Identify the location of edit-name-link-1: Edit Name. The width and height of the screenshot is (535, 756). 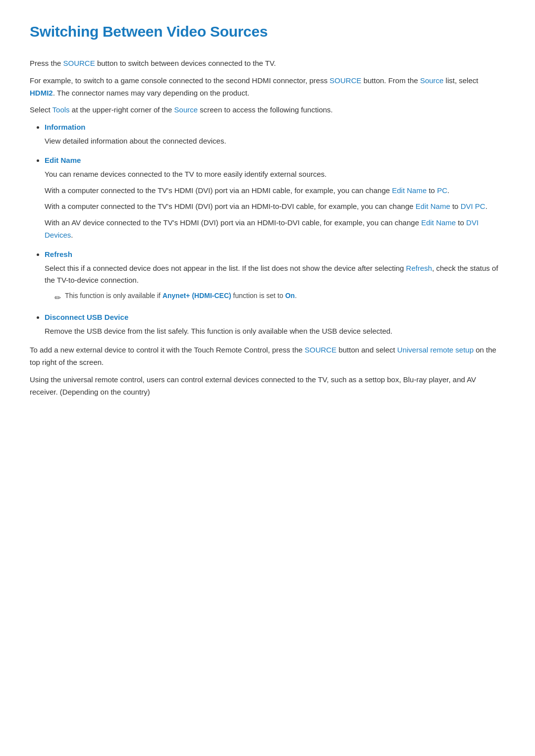
(409, 190).